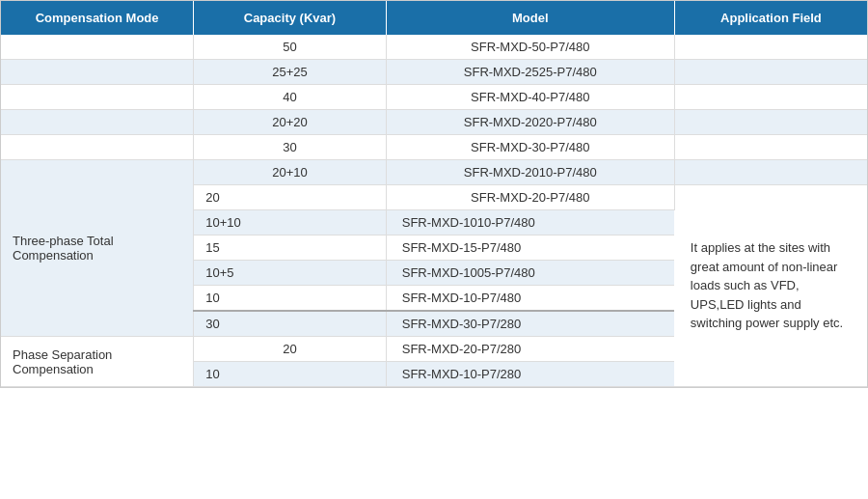  Describe the element at coordinates (530, 273) in the screenshot. I see `cell-model: SFR-MXD-1005-P7/480` at that location.